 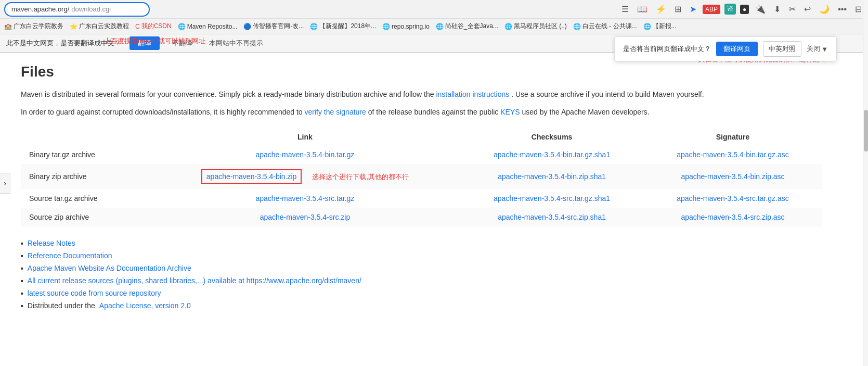 I want to click on list-link-4: latest source code from source repositor…, so click(x=95, y=293).